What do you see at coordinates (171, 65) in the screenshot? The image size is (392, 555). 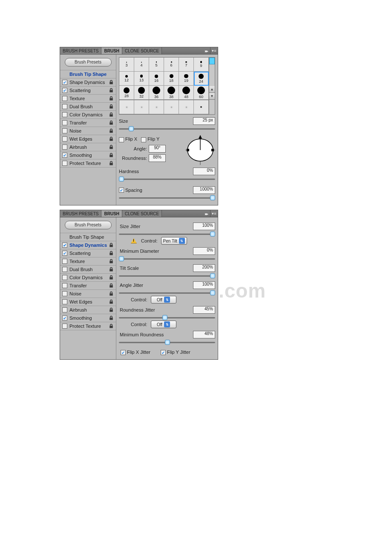 I see `brush-tip-cell: 6` at bounding box center [171, 65].